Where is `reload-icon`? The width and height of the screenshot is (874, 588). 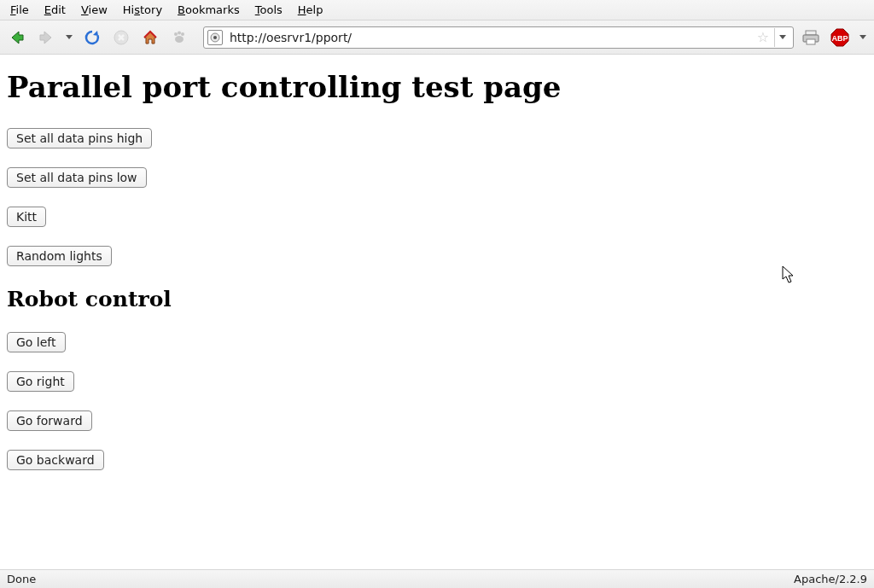
reload-icon is located at coordinates (92, 38).